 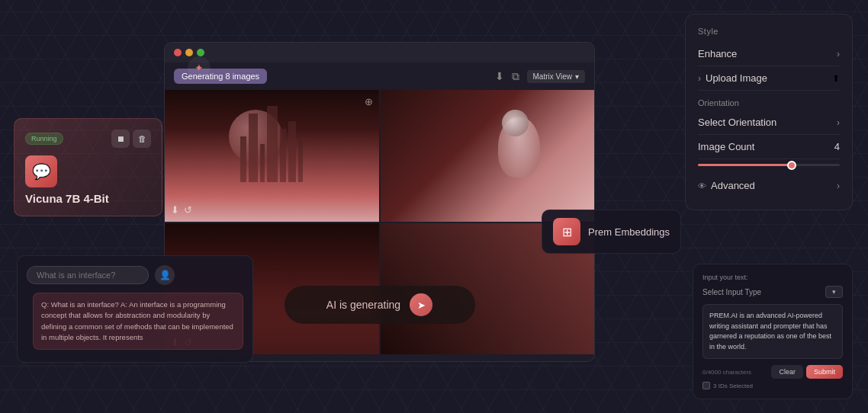 What do you see at coordinates (88, 139) in the screenshot?
I see `model-card-header: Running ⏹ 🗑` at bounding box center [88, 139].